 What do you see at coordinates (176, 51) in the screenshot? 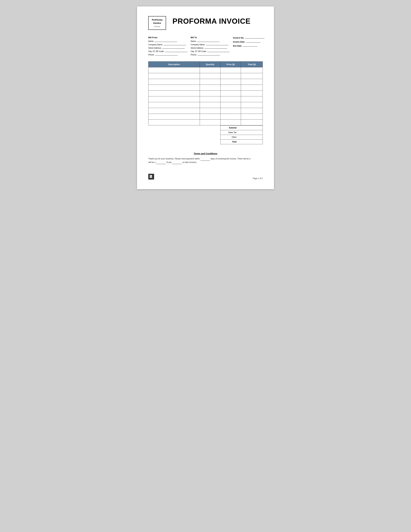
I see `bill-from-city-field` at bounding box center [176, 51].